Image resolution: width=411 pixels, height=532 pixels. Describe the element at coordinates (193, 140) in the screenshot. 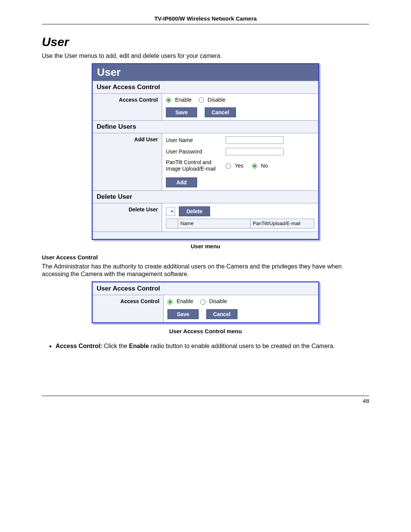

I see `label-username: User Name` at that location.